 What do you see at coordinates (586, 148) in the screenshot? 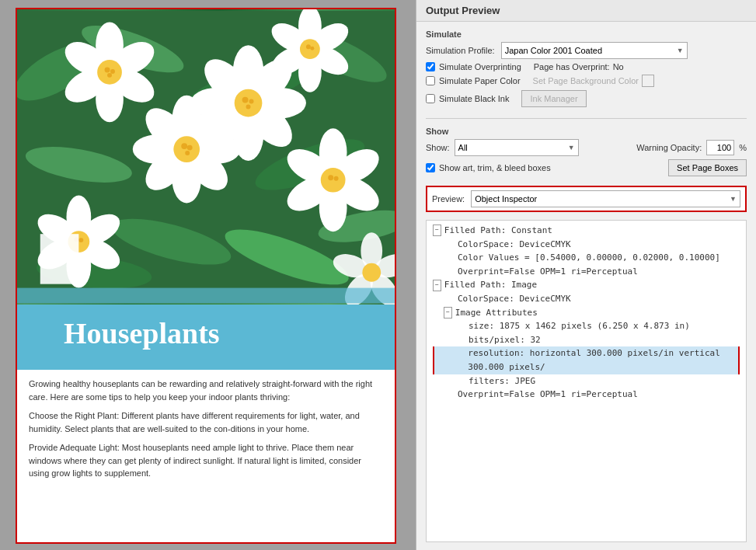
I see `show-row: Show: All ▼ Warning Opacity: %` at bounding box center [586, 148].